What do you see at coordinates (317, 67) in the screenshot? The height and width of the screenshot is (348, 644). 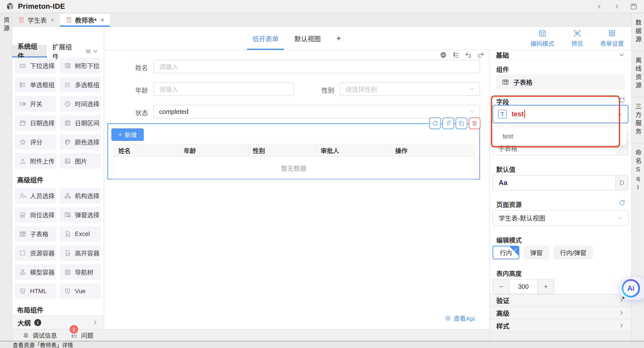 I see `name-input: 请输入` at bounding box center [317, 67].